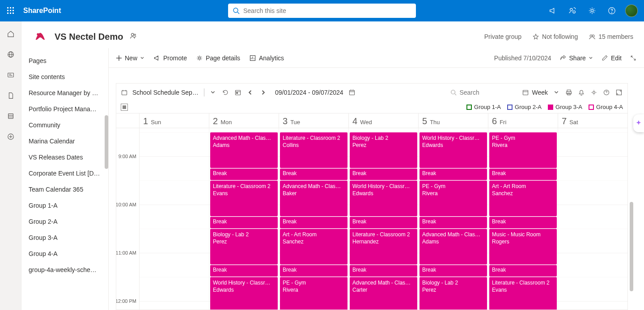 The width and height of the screenshot is (644, 310). What do you see at coordinates (523, 247) in the screenshot?
I see `calendar-event: Music - Music RoomRogers` at bounding box center [523, 247].